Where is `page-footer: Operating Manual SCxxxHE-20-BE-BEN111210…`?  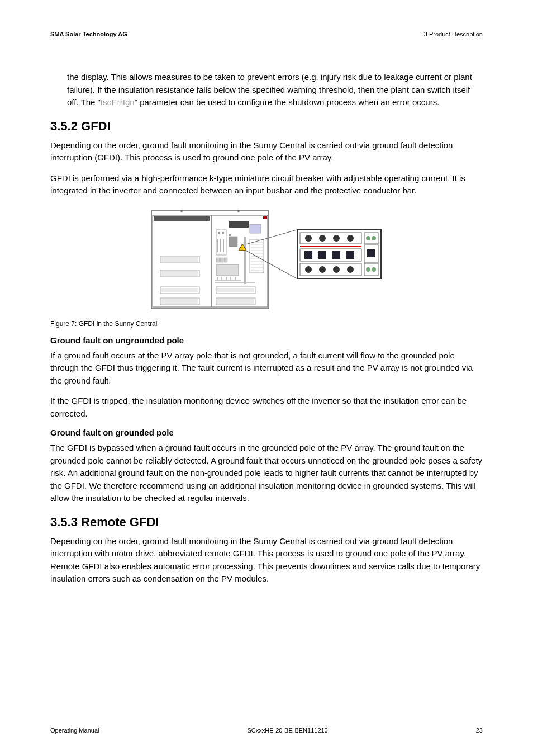 page-footer: Operating Manual SCxxxHE-20-BE-BEN111210… is located at coordinates (266, 730).